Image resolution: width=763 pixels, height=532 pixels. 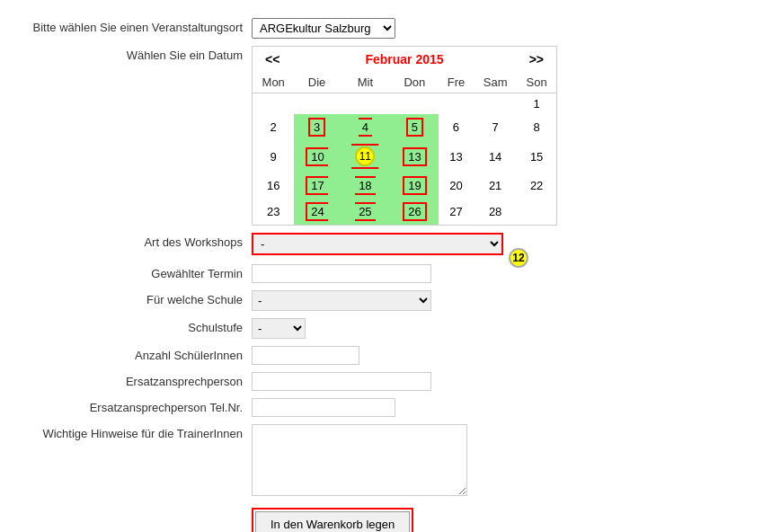 I want to click on next-month-button: >>, so click(x=537, y=59).